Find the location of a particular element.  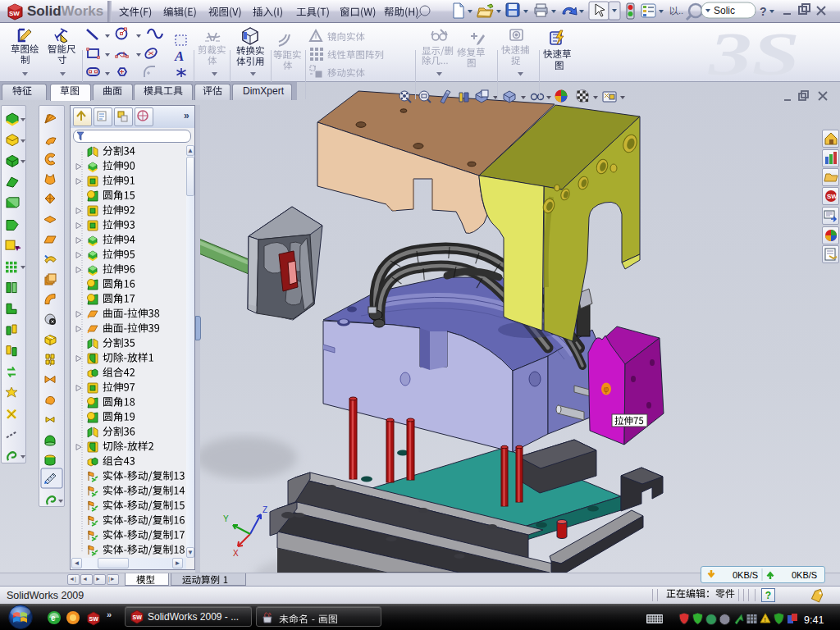

svg-text: Solic is located at coordinates (724, 11).